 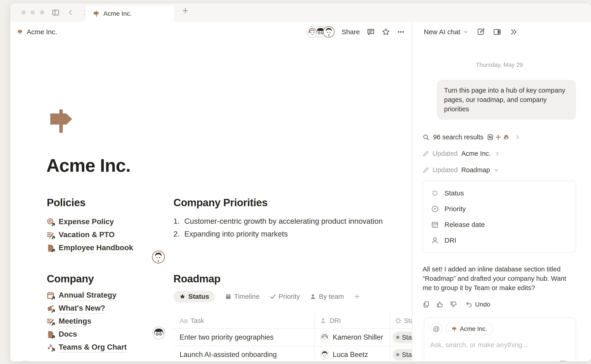 I want to click on priority-item: 1. Customer-centric growth by accelerati…, so click(x=293, y=221).